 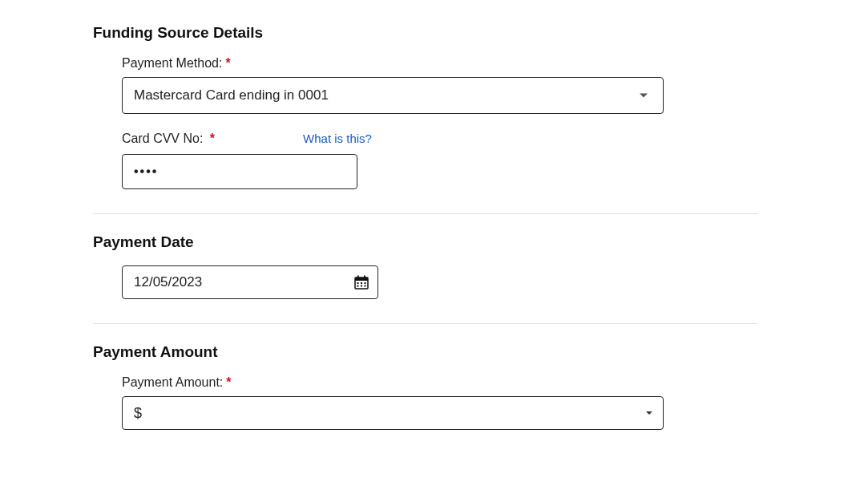 What do you see at coordinates (426, 242) in the screenshot?
I see `payment-date-title: Payment Date` at bounding box center [426, 242].